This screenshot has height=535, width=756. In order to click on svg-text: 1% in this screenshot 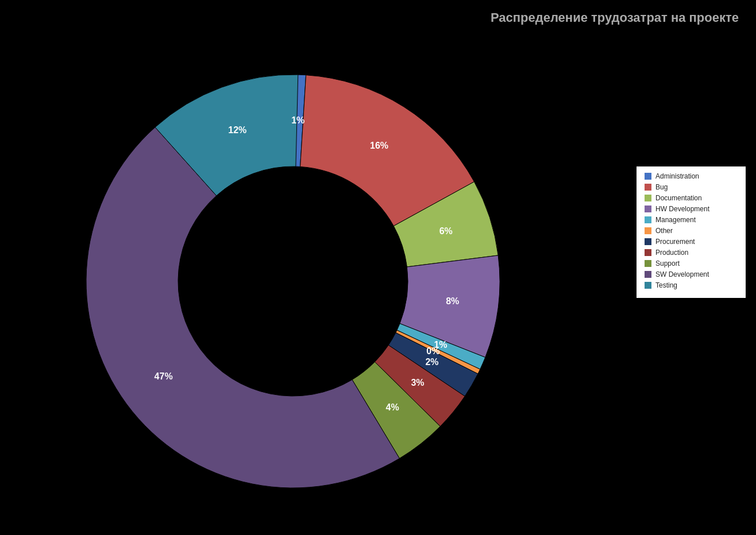, I will do `click(298, 121)`.